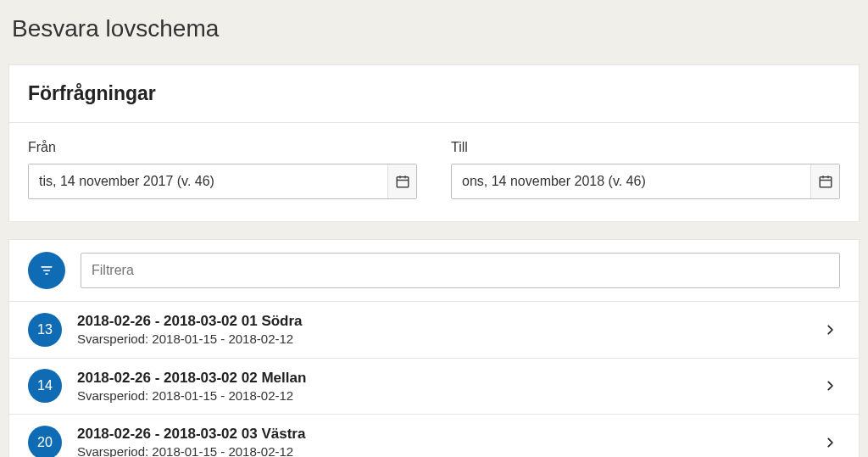  What do you see at coordinates (646, 170) in the screenshot?
I see `to-field: Till` at bounding box center [646, 170].